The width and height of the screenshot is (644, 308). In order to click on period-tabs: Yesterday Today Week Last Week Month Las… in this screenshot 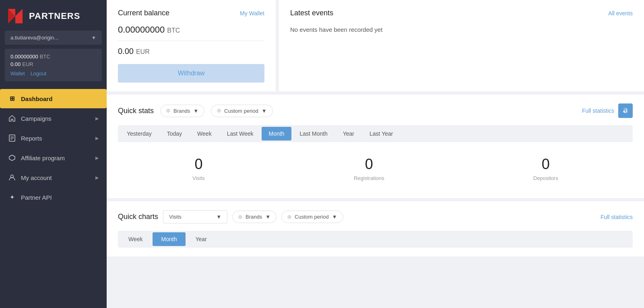, I will do `click(375, 134)`.